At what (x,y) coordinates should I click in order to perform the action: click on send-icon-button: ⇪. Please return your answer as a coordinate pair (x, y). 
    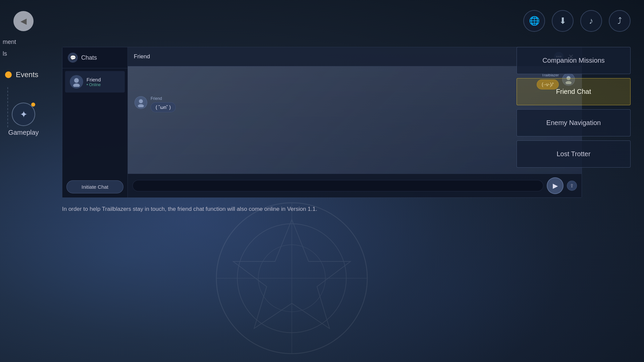
    Looking at the image, I should click on (572, 186).